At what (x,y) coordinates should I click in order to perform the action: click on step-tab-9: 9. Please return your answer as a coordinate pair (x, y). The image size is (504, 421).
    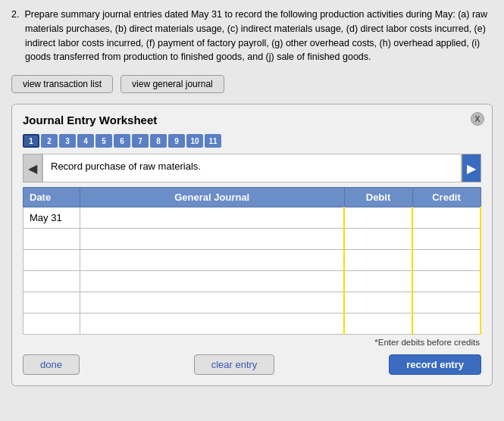
    Looking at the image, I should click on (177, 141).